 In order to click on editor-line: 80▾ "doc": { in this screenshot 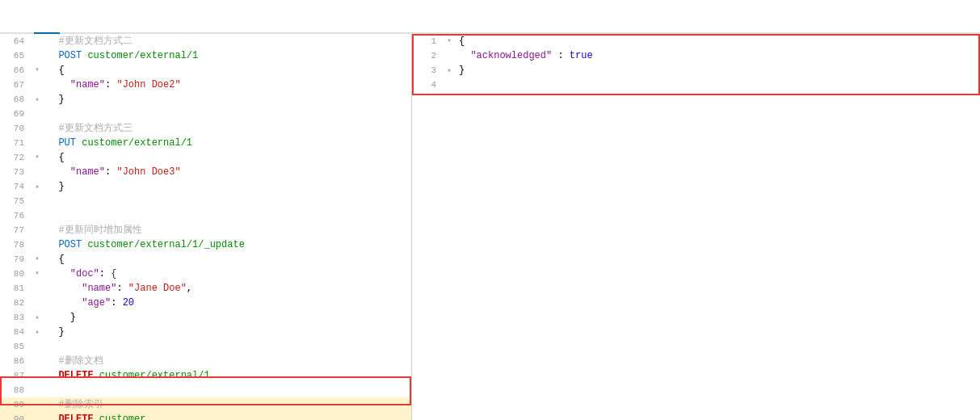, I will do `click(205, 274)`.